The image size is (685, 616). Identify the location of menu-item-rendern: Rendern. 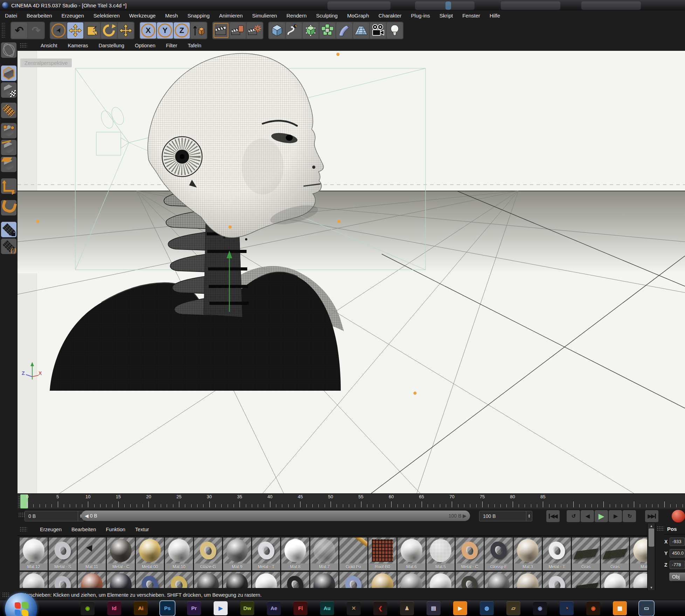
(297, 15).